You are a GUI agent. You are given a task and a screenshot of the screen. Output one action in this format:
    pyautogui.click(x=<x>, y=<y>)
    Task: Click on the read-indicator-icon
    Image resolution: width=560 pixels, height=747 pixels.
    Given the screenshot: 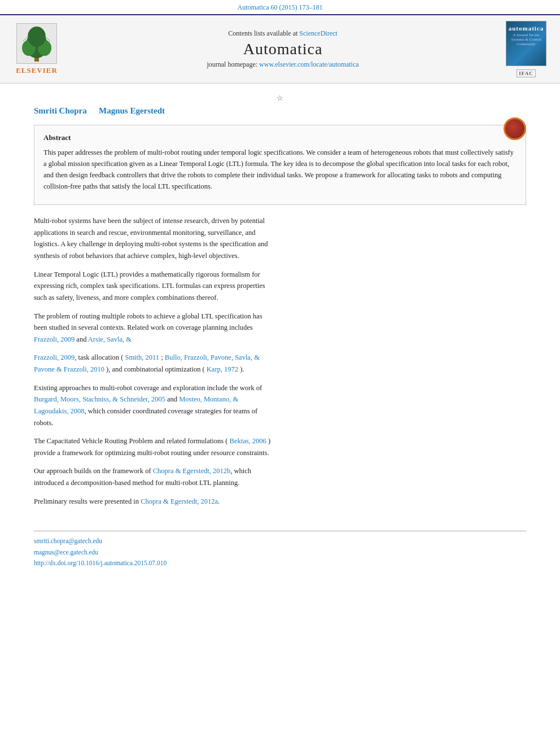 What is the action you would take?
    pyautogui.click(x=515, y=129)
    